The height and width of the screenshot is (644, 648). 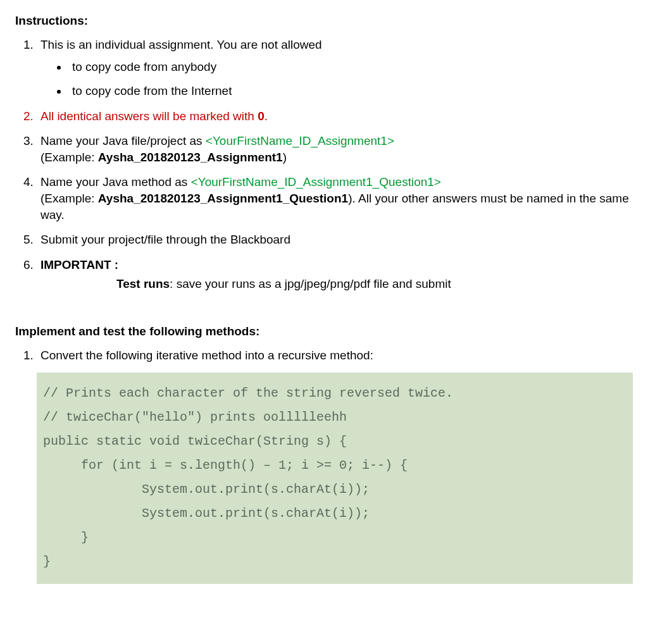 I want to click on bullet-copy-anybody: to copy code from anybody, so click(x=351, y=67).